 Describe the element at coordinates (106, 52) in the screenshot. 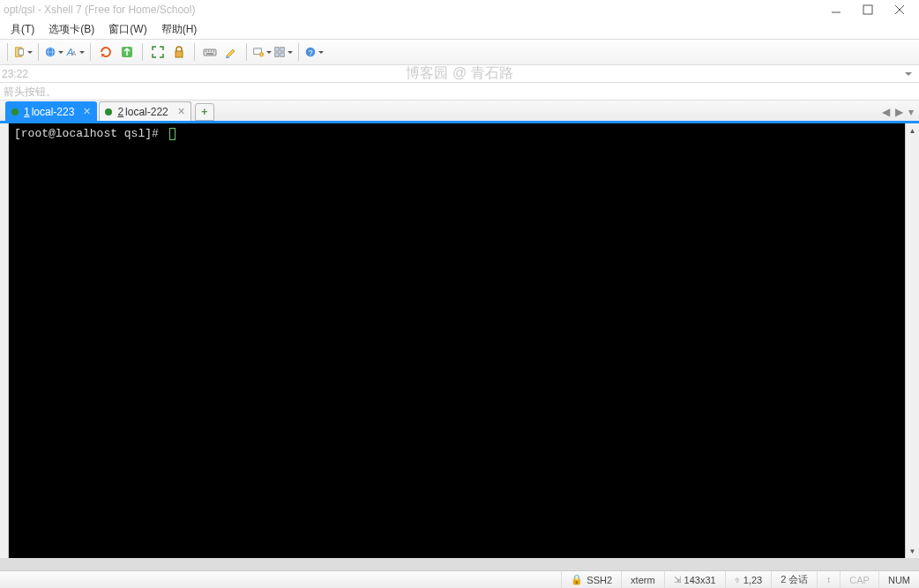

I see `reconnect-button` at that location.